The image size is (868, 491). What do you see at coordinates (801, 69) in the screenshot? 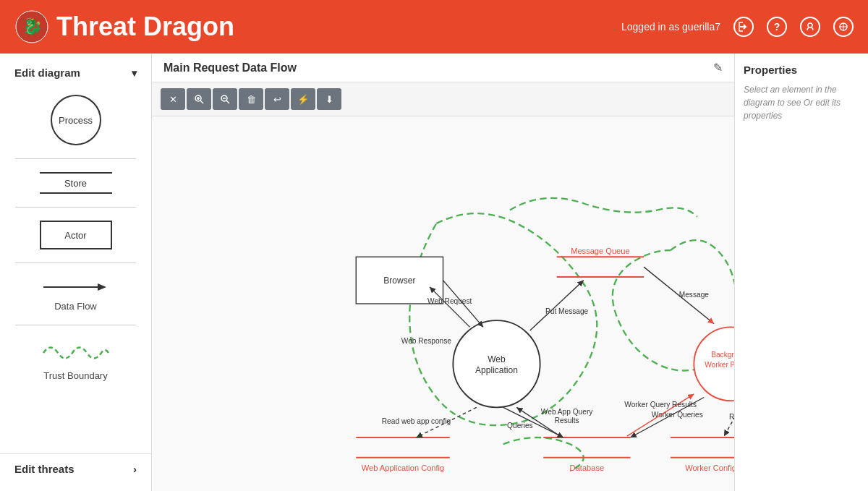
I see `properties-title: Properties` at bounding box center [801, 69].